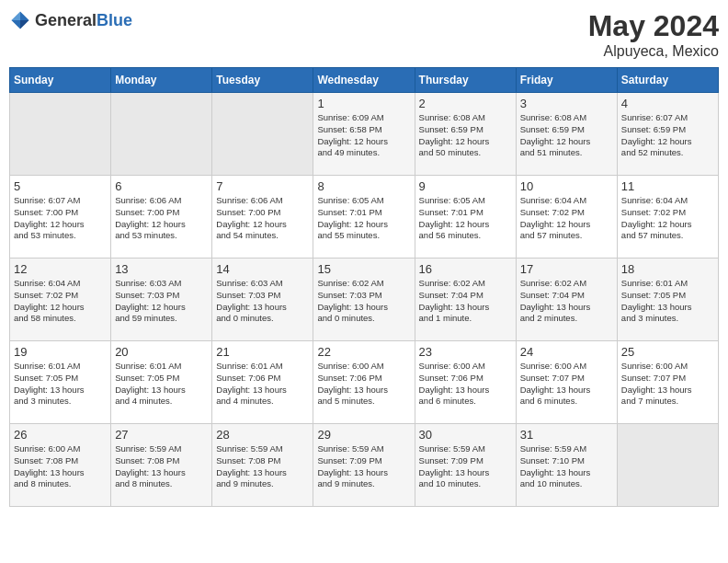 This screenshot has height=563, width=728. Describe the element at coordinates (667, 103) in the screenshot. I see `day-number: 4` at that location.